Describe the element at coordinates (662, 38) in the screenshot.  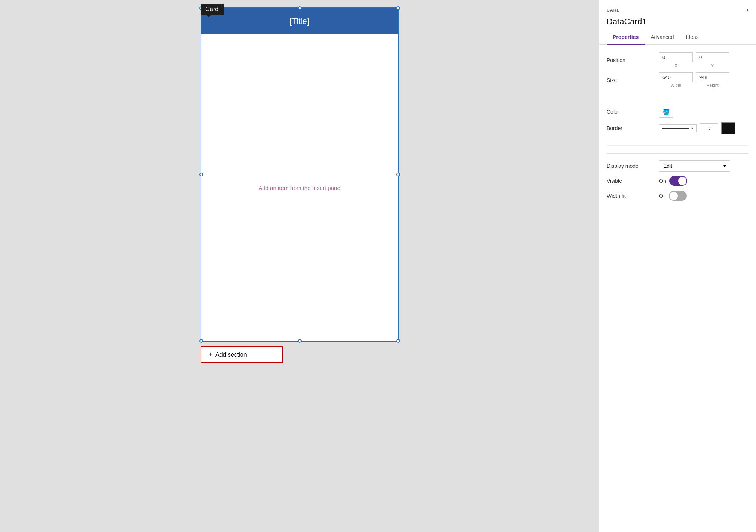
I see `tab-advanced: Advanced` at that location.